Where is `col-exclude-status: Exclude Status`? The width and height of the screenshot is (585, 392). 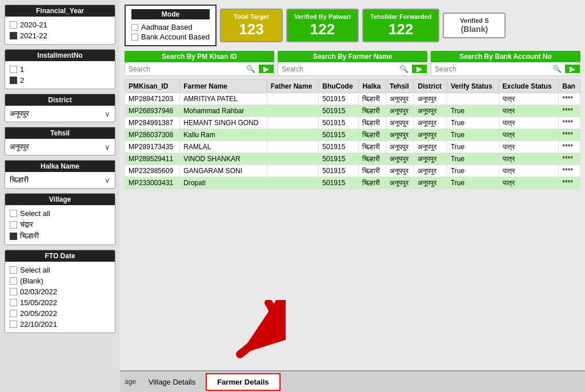 col-exclude-status: Exclude Status is located at coordinates (529, 87).